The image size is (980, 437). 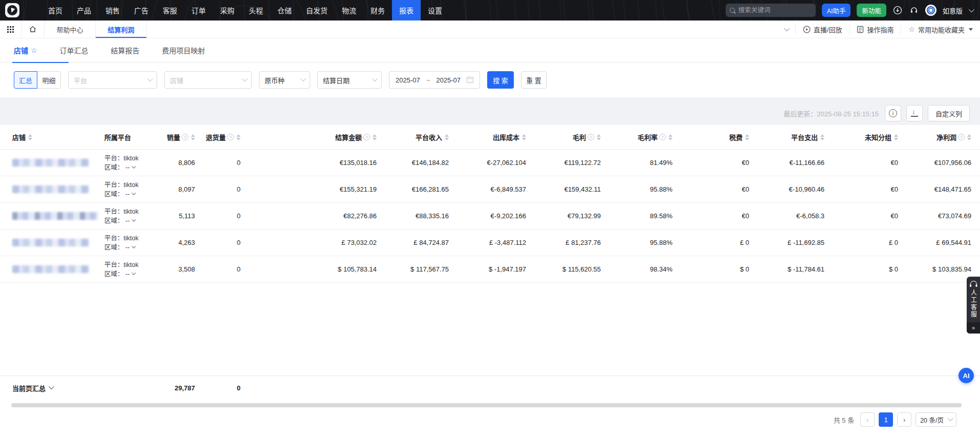 What do you see at coordinates (836, 10) in the screenshot?
I see `ai-assistant-button: AI助手` at bounding box center [836, 10].